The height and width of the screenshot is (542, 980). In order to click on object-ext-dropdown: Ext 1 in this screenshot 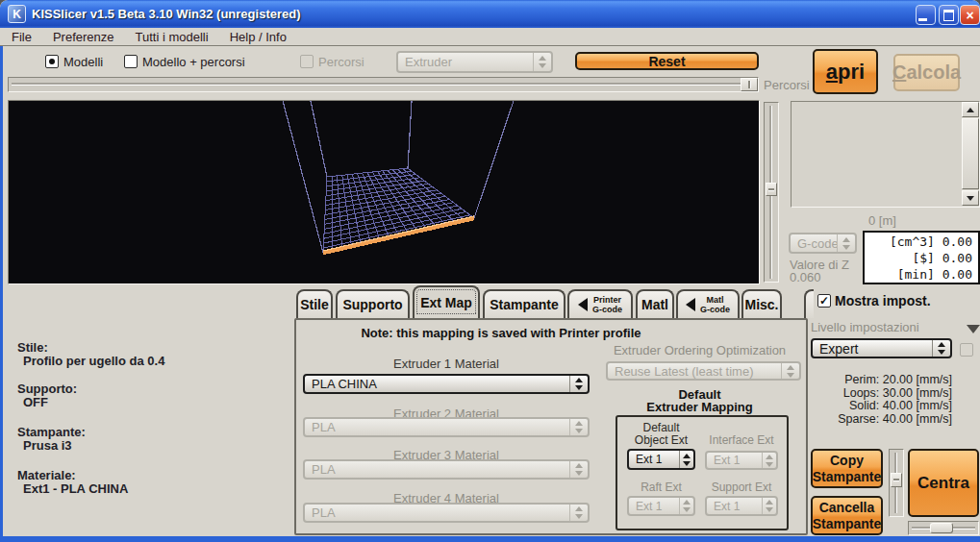, I will do `click(662, 459)`.